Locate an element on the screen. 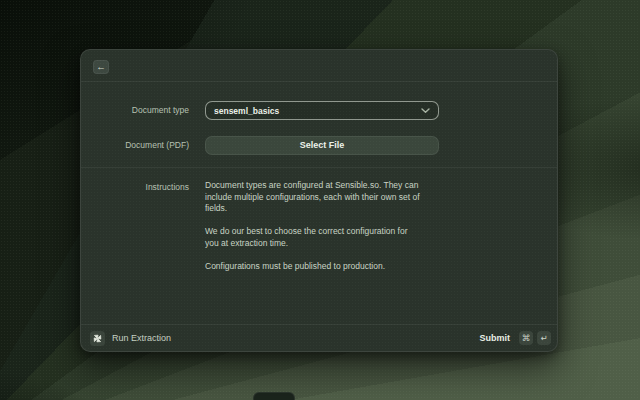 The image size is (640, 400). background-window-notch is located at coordinates (274, 396).